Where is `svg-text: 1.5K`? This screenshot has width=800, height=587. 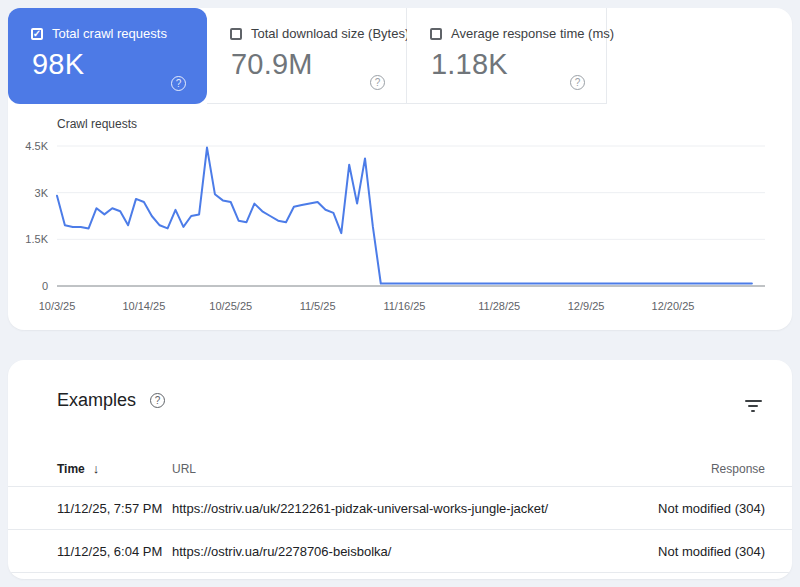 svg-text: 1.5K is located at coordinates (36, 239).